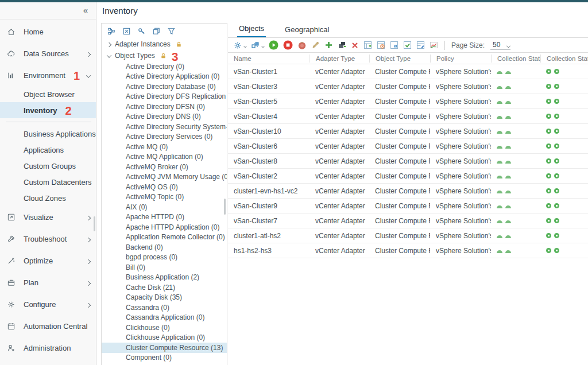 The height and width of the screenshot is (365, 588). Describe the element at coordinates (516, 161) in the screenshot. I see `cell-collection-state` at that location.